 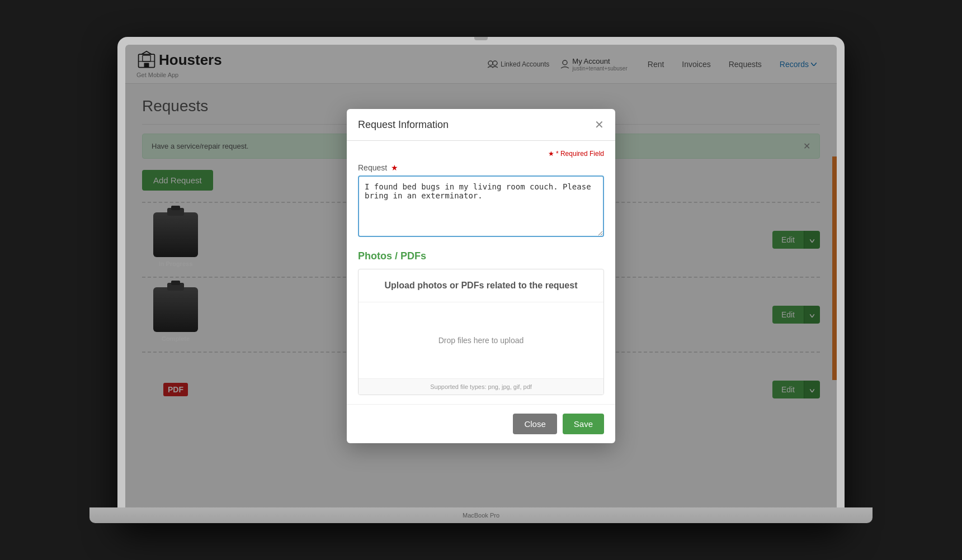 I want to click on macbook-label: MacBook Pro, so click(x=481, y=515).